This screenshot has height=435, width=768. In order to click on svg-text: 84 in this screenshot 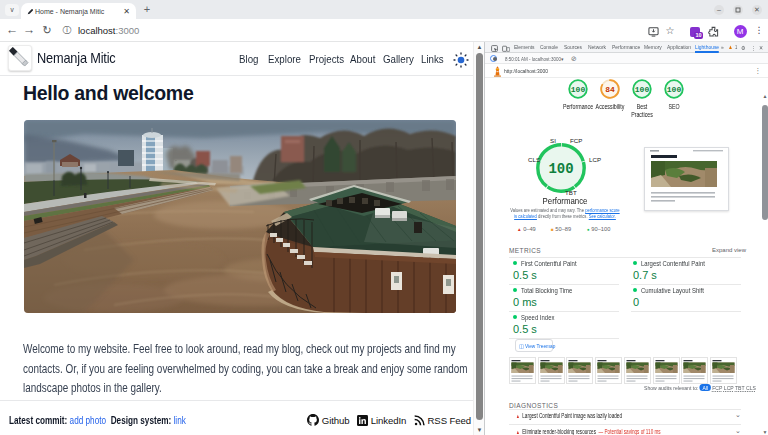, I will do `click(610, 90)`.